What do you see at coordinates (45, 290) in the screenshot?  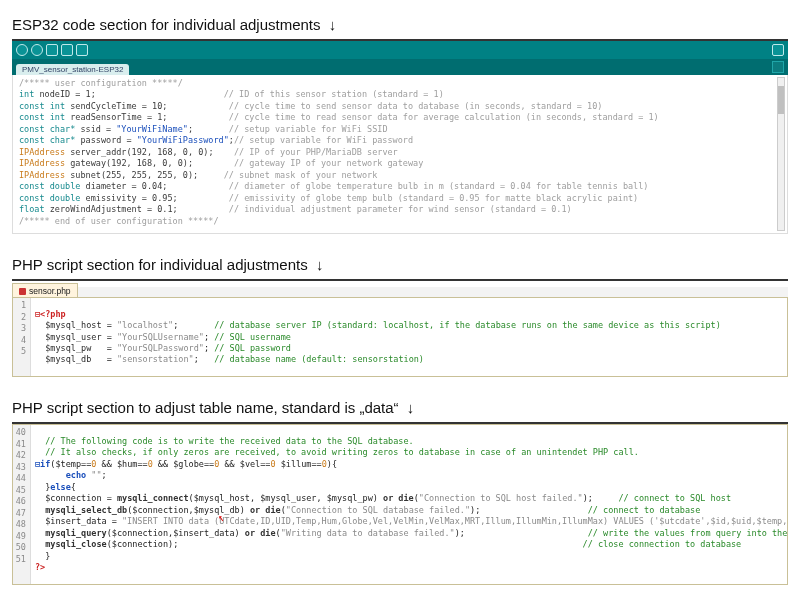 I see `npp-file-tab: sensor.php` at bounding box center [45, 290].